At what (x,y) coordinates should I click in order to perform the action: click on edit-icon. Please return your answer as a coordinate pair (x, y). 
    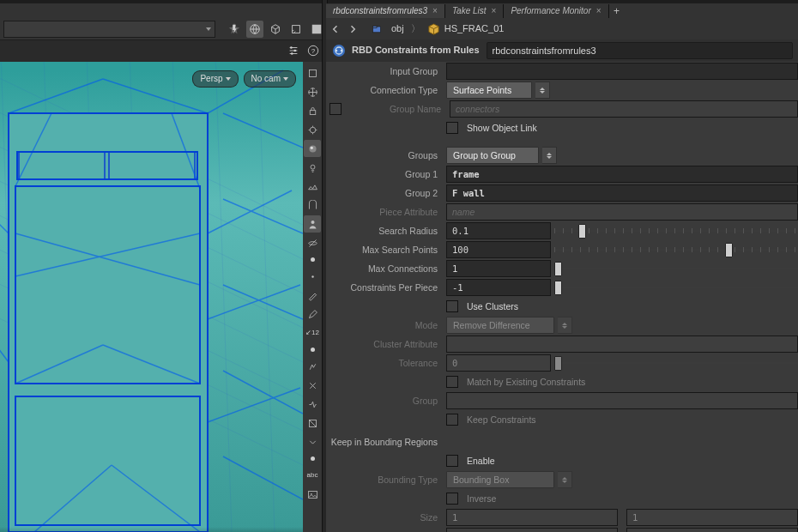
    Looking at the image, I should click on (312, 314).